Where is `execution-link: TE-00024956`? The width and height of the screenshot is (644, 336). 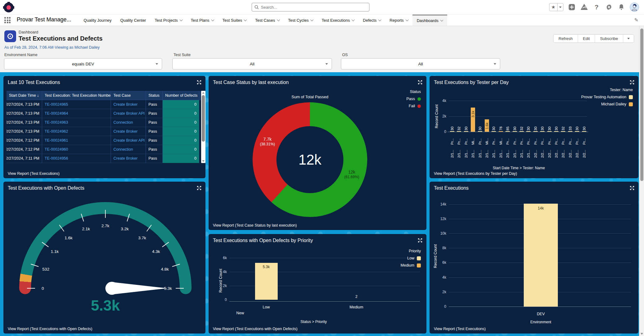
execution-link: TE-00024956 is located at coordinates (56, 158).